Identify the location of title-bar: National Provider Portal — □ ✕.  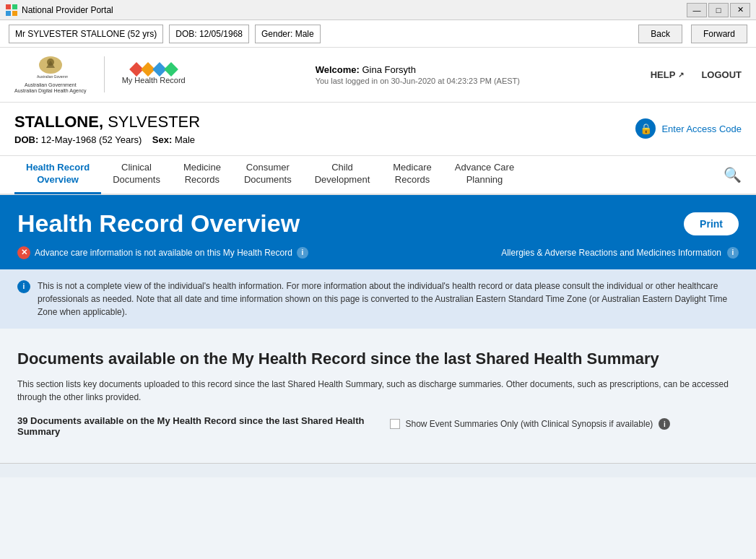
(378, 10).